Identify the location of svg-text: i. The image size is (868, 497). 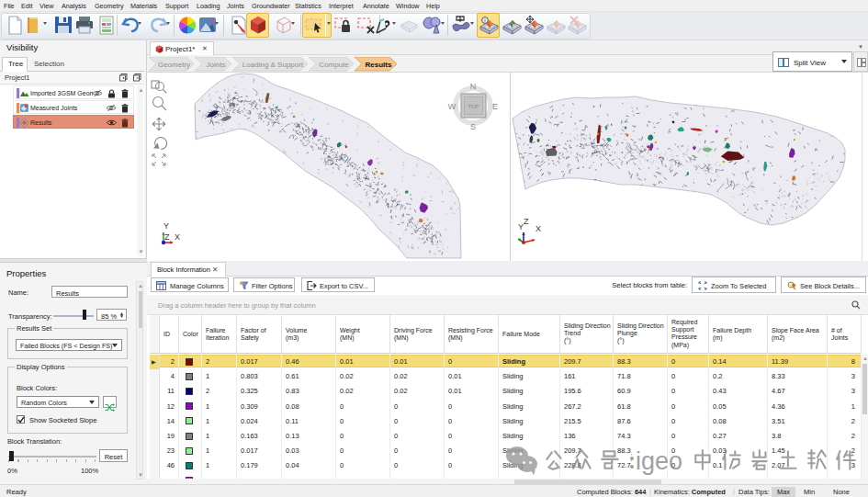
(485, 20).